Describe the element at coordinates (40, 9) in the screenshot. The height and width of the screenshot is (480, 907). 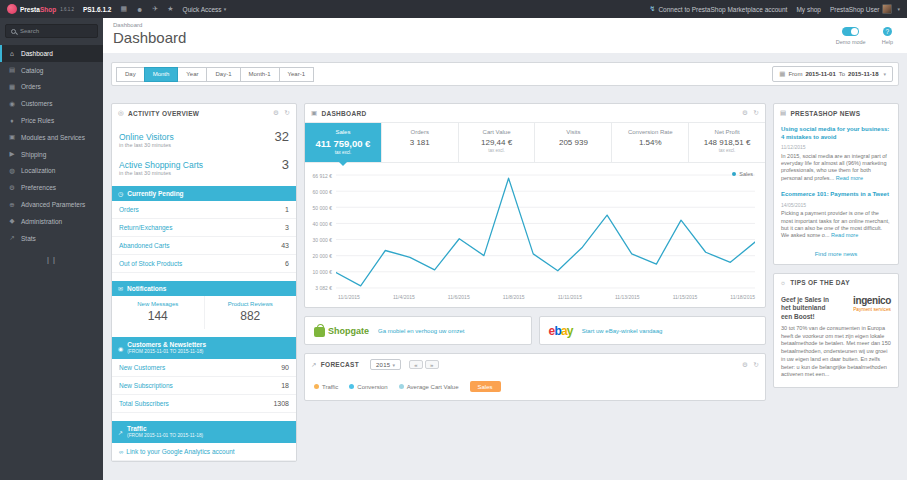
I see `prestashop-logo: PrestaShop 1.6.1.2` at that location.